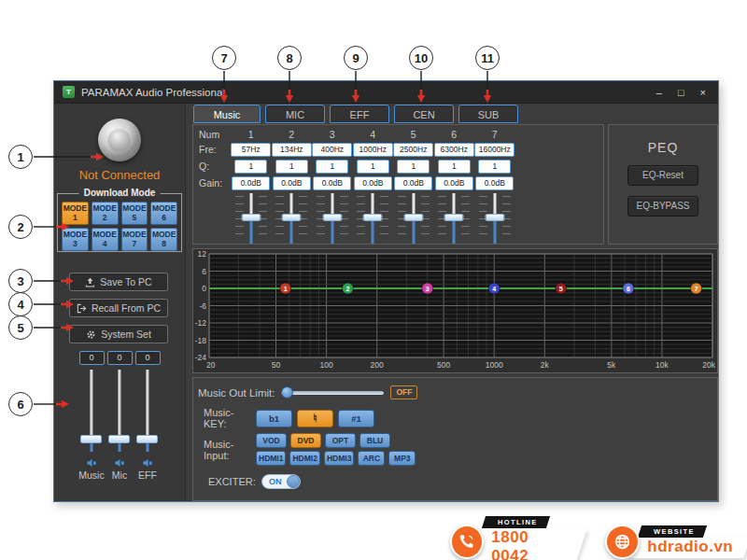 Image resolution: width=747 pixels, height=560 pixels. Describe the element at coordinates (120, 140) in the screenshot. I see `connect-knob` at that location.